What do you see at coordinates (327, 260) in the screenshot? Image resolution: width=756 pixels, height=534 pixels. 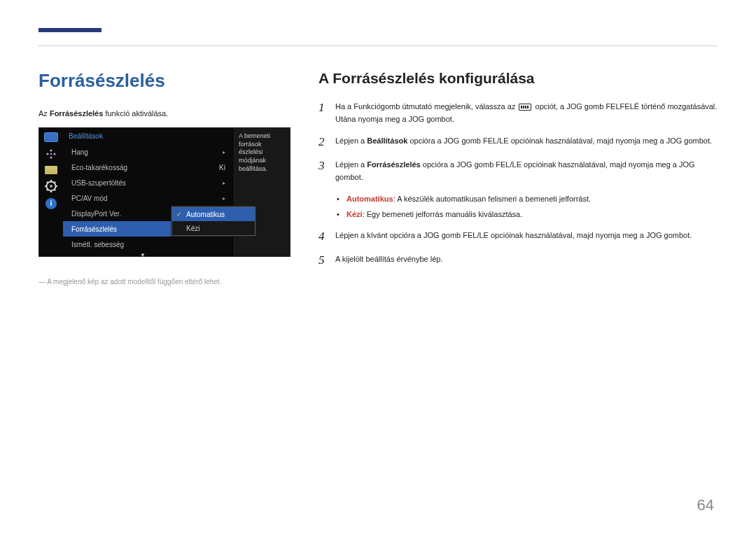 I see `step-number: 5` at bounding box center [327, 260].